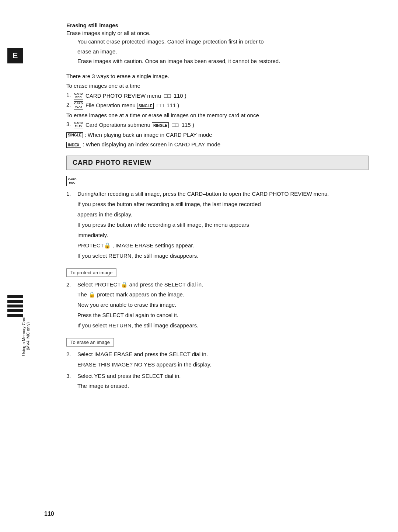 The height and width of the screenshot is (532, 398). What do you see at coordinates (217, 105) in the screenshot?
I see `list-item-2: 2. CARD PLAY File Operation menu SINGLE …` at bounding box center [217, 105].